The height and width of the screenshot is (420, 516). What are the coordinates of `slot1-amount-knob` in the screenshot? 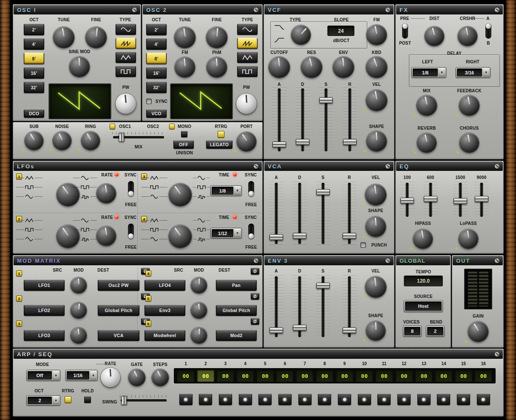 It's located at (79, 285).